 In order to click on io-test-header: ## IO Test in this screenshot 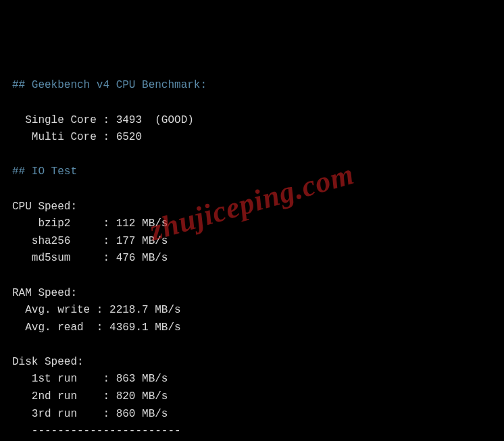, I will do `click(45, 172)`.